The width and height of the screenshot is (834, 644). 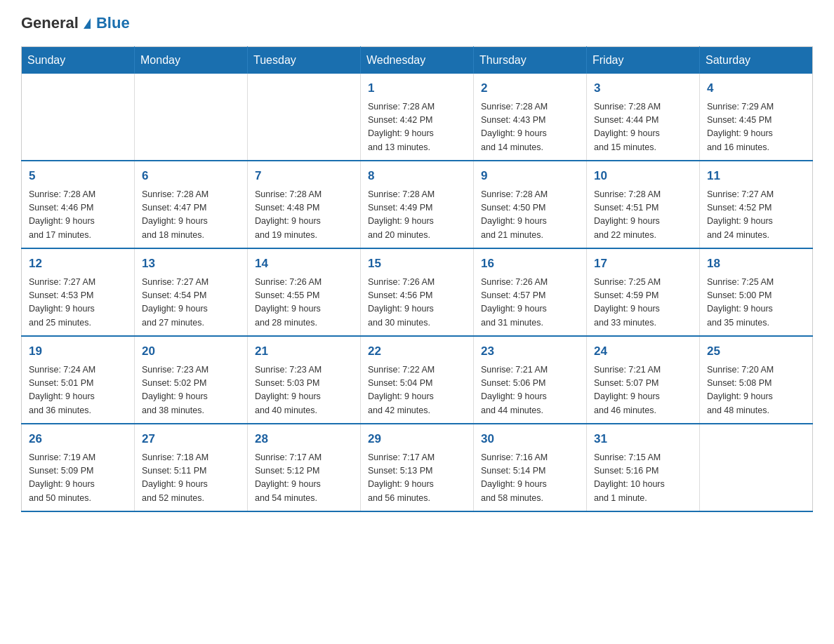 I want to click on day-info: Sunrise: 7:23 AMSunset: 5:03 PMDaylight:…, so click(x=304, y=391).